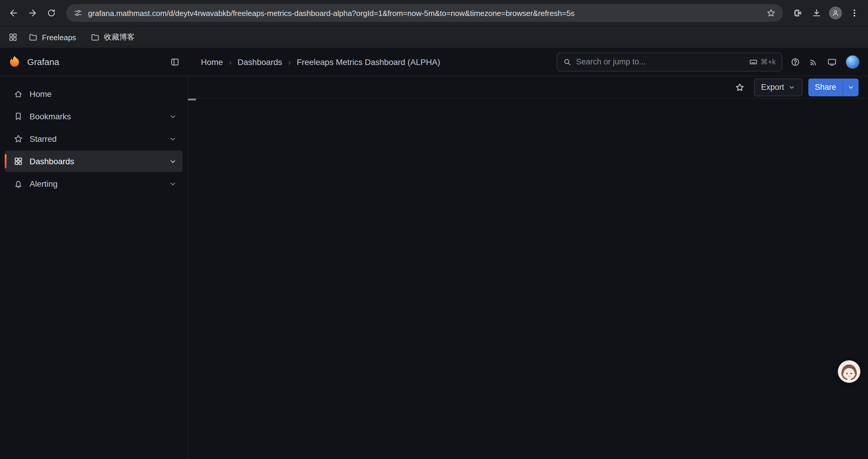 The width and height of the screenshot is (868, 459). What do you see at coordinates (836, 13) in the screenshot?
I see `browser-profile-avatar` at bounding box center [836, 13].